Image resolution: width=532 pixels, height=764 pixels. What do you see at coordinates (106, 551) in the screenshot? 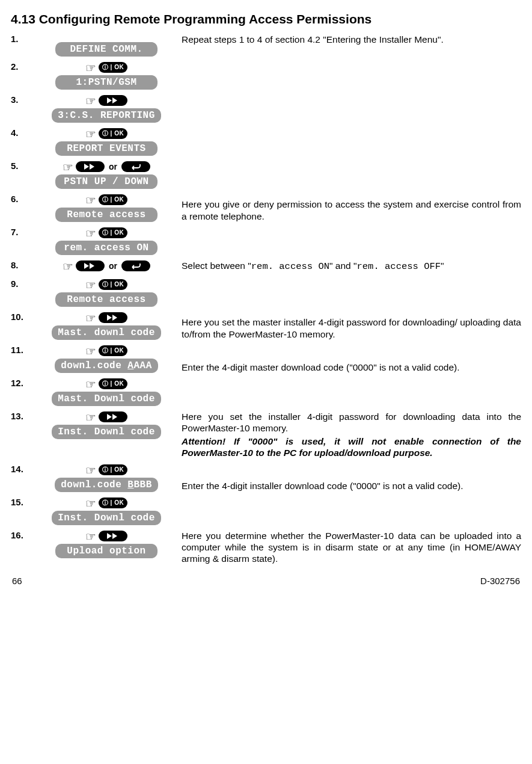
I see `lcd-display: Upload option` at bounding box center [106, 551].